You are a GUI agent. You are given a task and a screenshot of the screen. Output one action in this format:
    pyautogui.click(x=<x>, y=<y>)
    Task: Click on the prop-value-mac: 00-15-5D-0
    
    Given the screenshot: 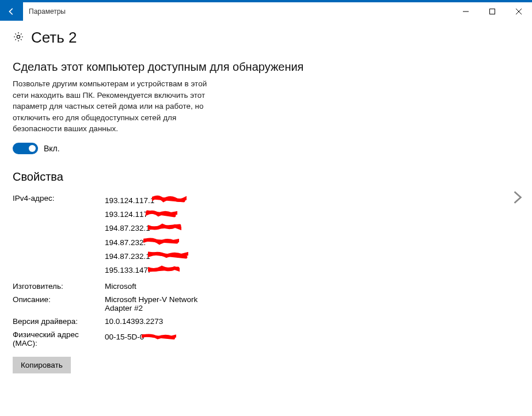 What is the action you would take?
    pyautogui.click(x=165, y=339)
    